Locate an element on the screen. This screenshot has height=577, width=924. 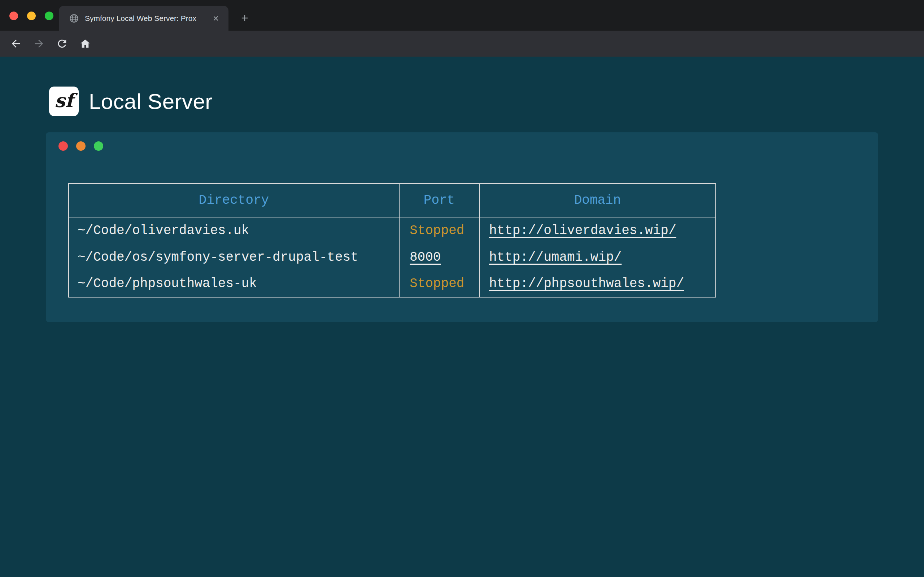
domain-link: http://umami.wip/ is located at coordinates (555, 257).